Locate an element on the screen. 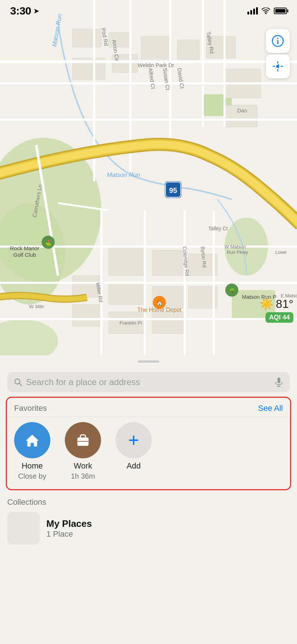 This screenshot has width=297, height=644. work-icon is located at coordinates (83, 440).